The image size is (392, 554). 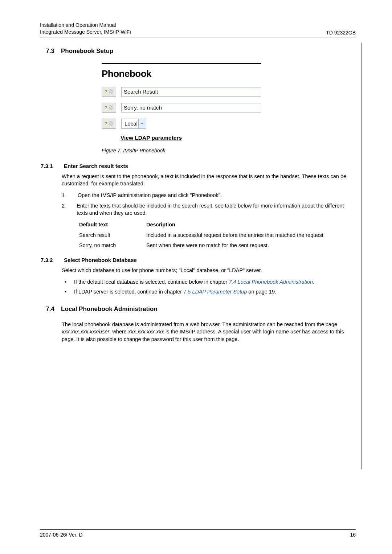 What do you see at coordinates (191, 138) in the screenshot?
I see `view-ldap-parameters-link: View LDAP parameters` at bounding box center [191, 138].